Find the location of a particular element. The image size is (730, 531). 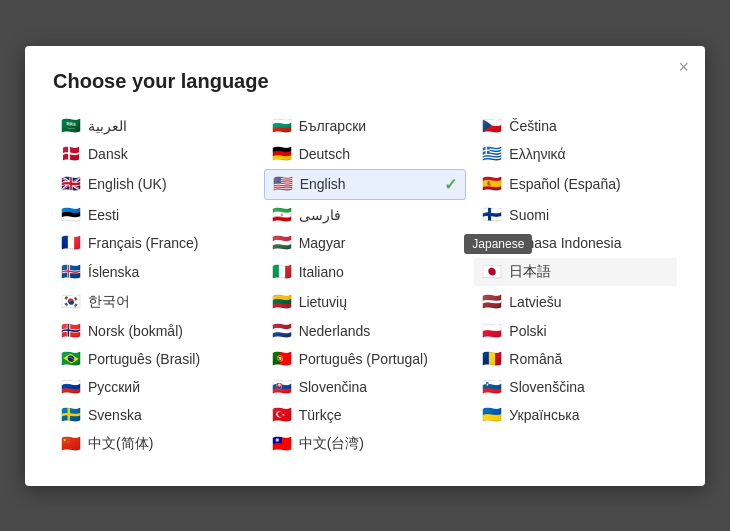

lang-label: Français (France) is located at coordinates (143, 243).